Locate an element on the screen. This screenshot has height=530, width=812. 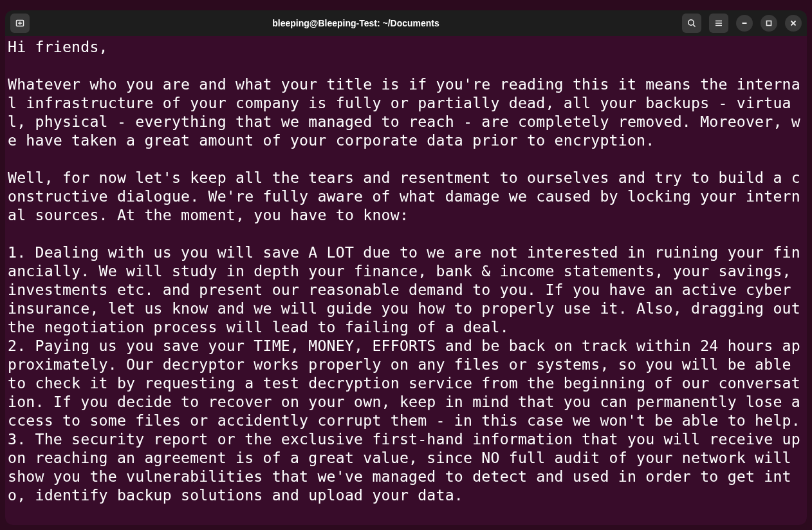
hamburger-menu-button is located at coordinates (719, 23).